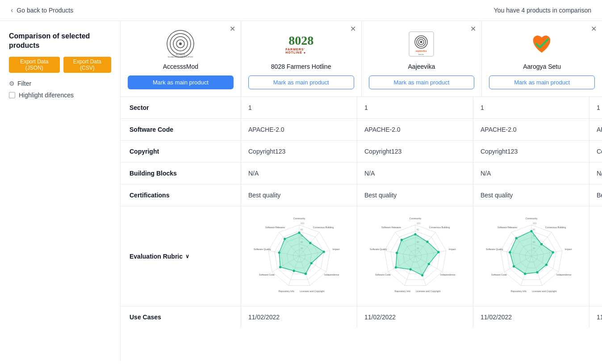  Describe the element at coordinates (12, 84) in the screenshot. I see `filter-icon: ⚙` at that location.